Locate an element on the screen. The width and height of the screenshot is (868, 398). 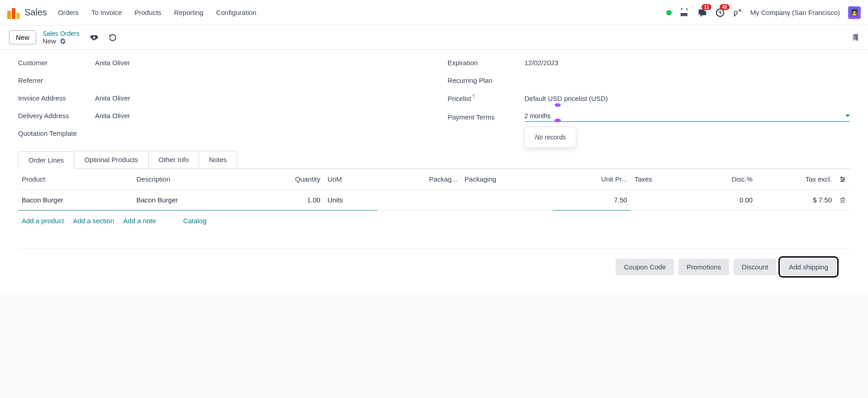
expiration-label: Expiration is located at coordinates (486, 62).